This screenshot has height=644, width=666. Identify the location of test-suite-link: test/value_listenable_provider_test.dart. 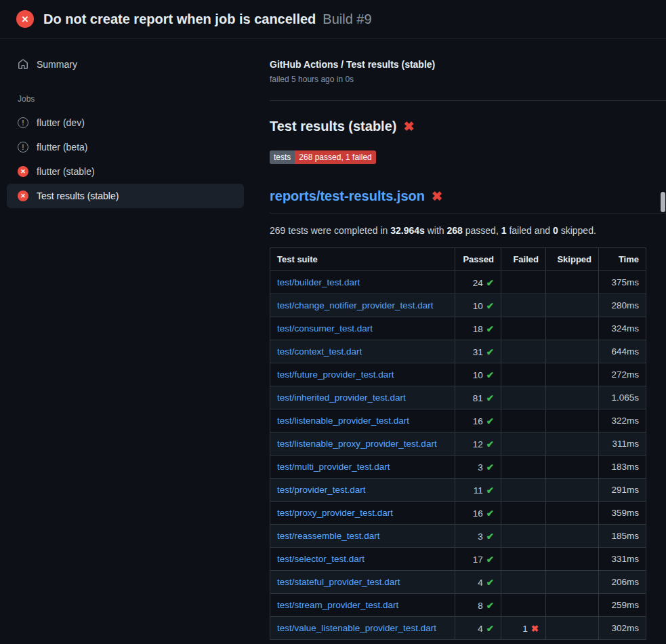
(356, 628).